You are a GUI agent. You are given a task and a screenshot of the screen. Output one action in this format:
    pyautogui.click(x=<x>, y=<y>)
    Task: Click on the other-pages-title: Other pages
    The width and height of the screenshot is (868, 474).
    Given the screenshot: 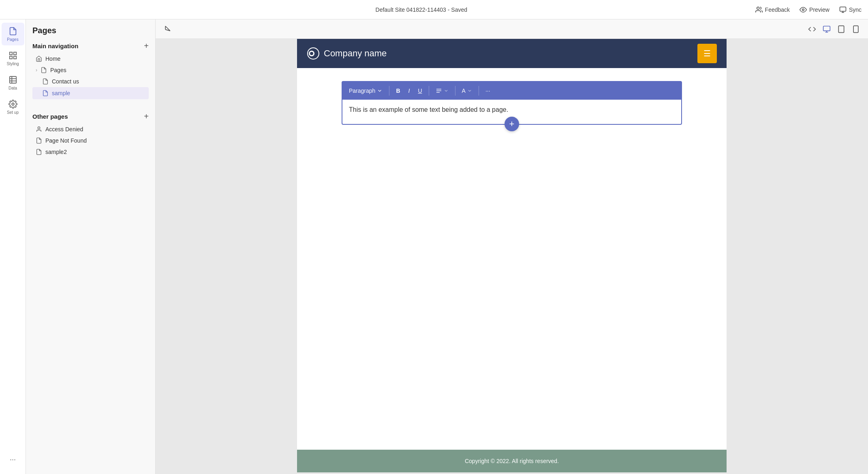 What is the action you would take?
    pyautogui.click(x=50, y=117)
    